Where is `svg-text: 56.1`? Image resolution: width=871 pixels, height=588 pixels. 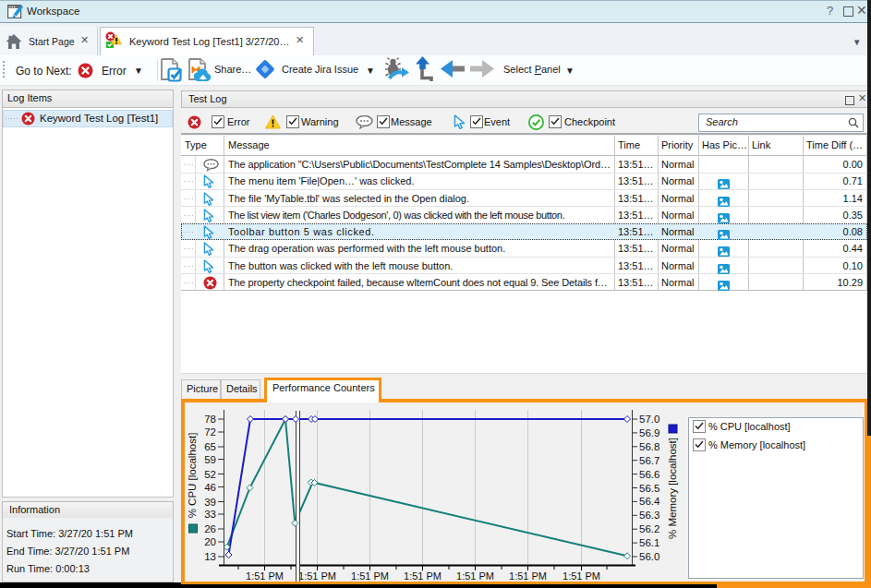
svg-text: 56.1 is located at coordinates (649, 543).